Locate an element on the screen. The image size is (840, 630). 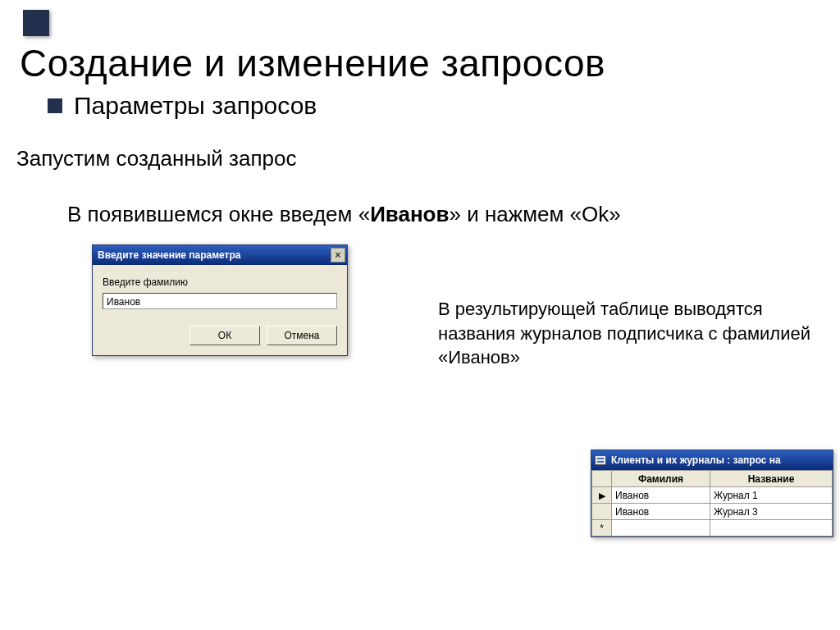
body-line-2-post: » и нажмем «Ok» is located at coordinates (535, 214).